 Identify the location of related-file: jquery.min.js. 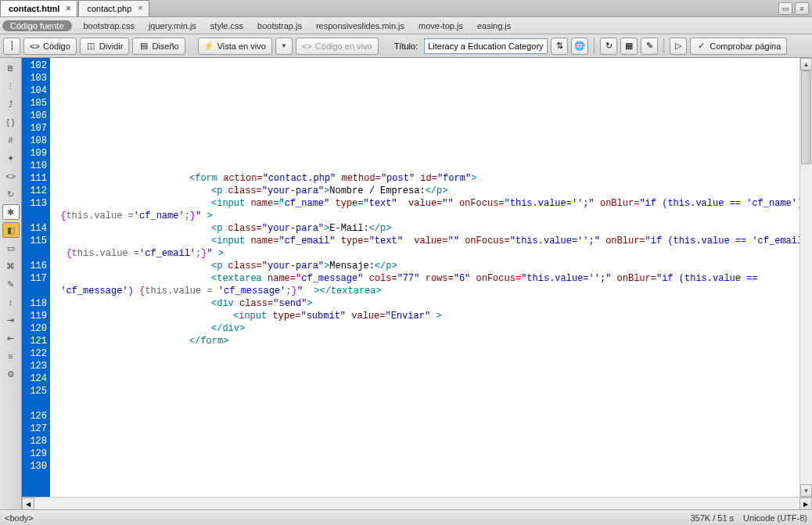
(172, 25).